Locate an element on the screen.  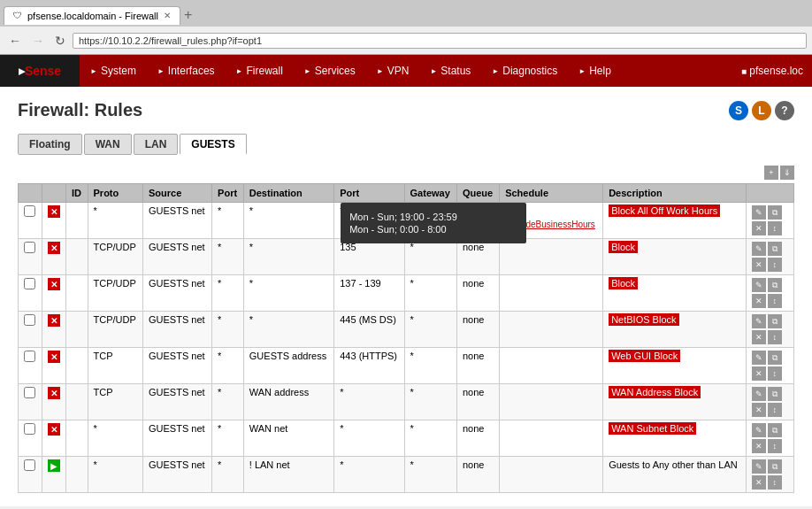
nav-item-diagnostics: ► Diagnostics is located at coordinates (525, 71).